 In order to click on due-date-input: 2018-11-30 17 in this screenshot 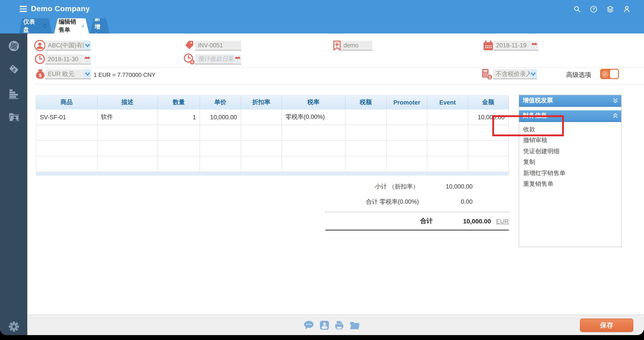, I will do `click(68, 59)`.